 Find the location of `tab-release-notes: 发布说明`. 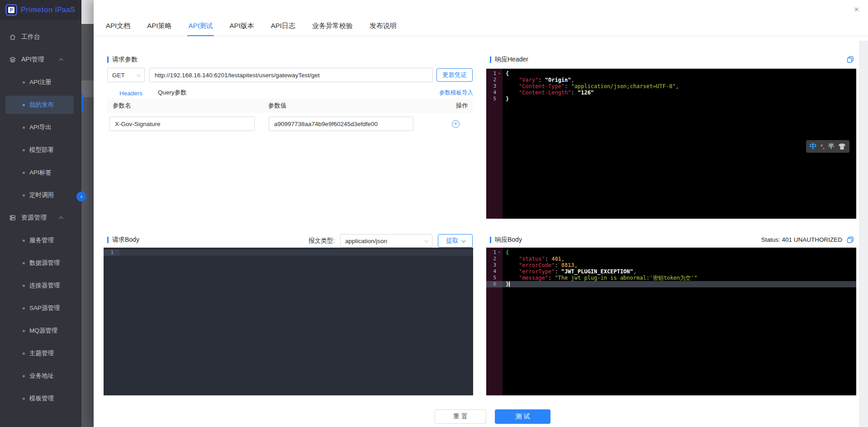

tab-release-notes: 发布说明 is located at coordinates (383, 29).